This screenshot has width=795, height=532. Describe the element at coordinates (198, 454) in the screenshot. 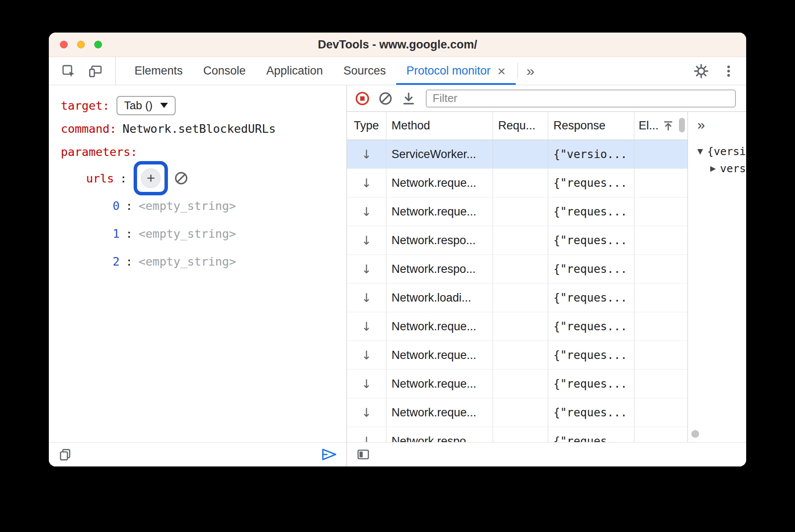

I see `editor-bottom-toolbar` at that location.